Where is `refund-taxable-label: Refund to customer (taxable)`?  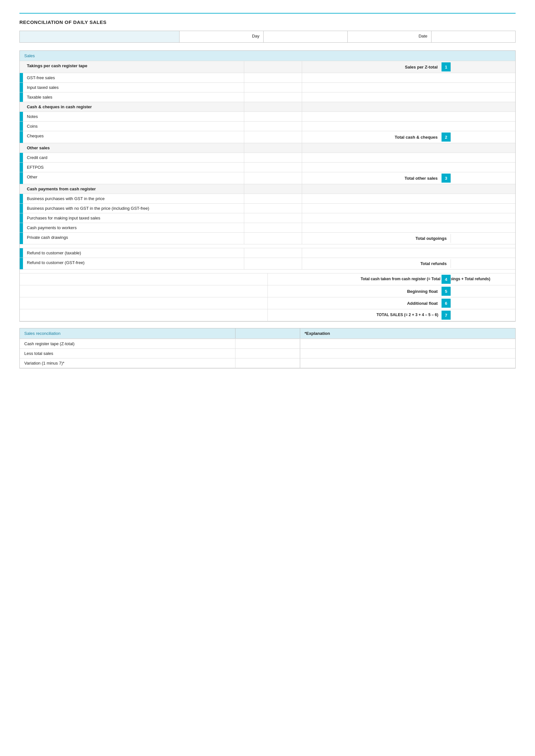
refund-taxable-label: Refund to customer (taxable) is located at coordinates (133, 253).